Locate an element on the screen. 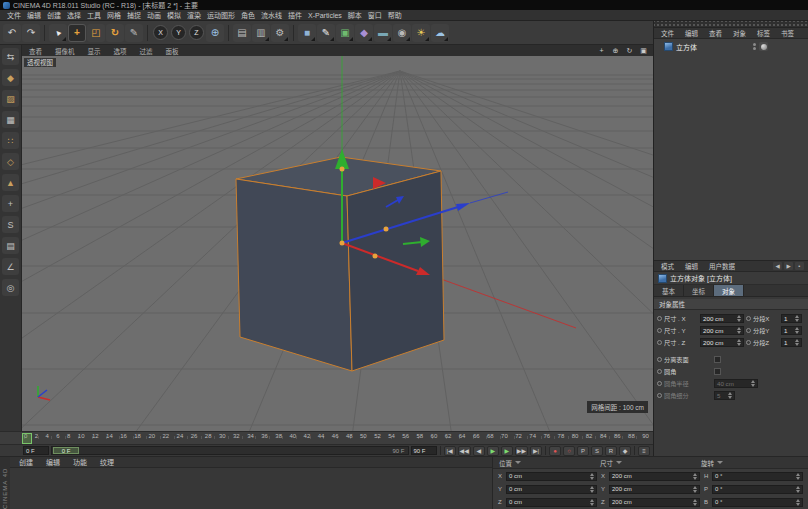 This screenshot has width=808, height=509. position-z-field: 0 cm is located at coordinates (552, 502).